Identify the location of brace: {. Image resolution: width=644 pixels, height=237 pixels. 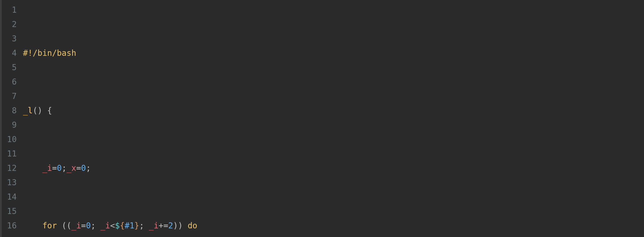
(122, 225).